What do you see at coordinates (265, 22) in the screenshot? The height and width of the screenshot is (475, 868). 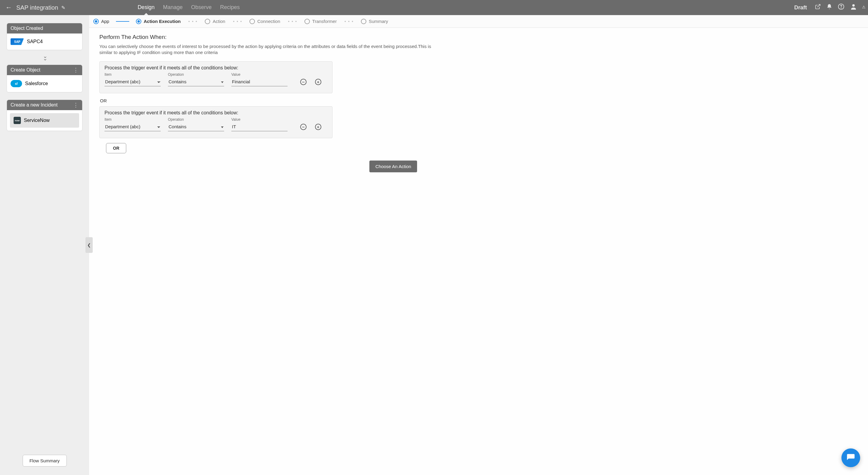 I see `step-connection: Connection` at bounding box center [265, 22].